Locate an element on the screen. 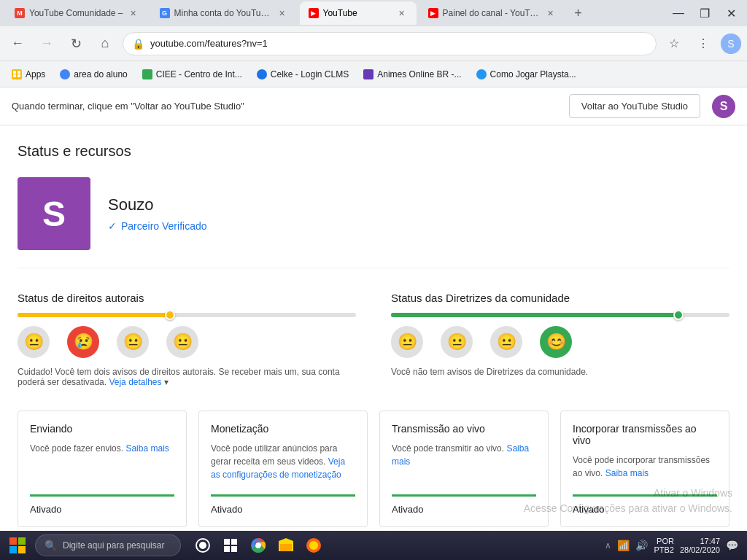 This screenshot has height=560, width=747. menu-button: ⋮ is located at coordinates (703, 44).